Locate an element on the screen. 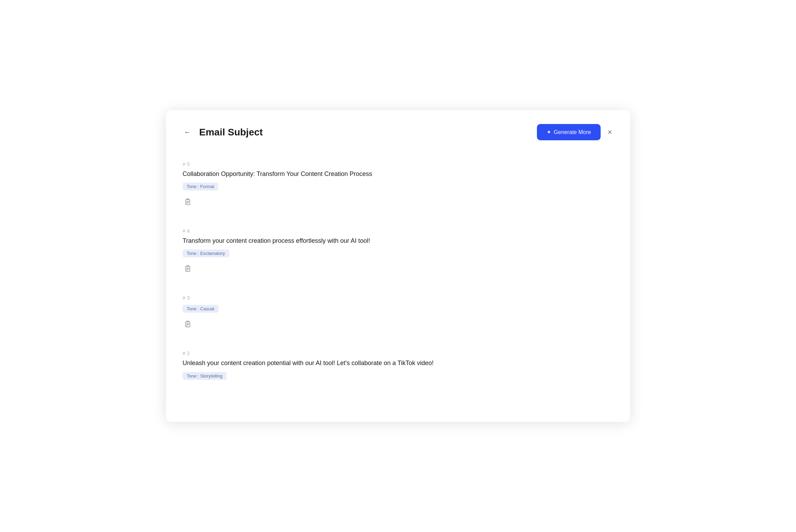  result-item-3: # 3 Tone : Casual is located at coordinates (398, 312).